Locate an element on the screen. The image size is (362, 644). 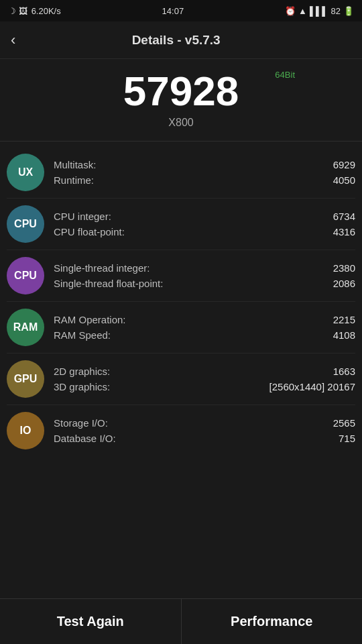
score-section: 64Bit 57928 X800 is located at coordinates (181, 97).